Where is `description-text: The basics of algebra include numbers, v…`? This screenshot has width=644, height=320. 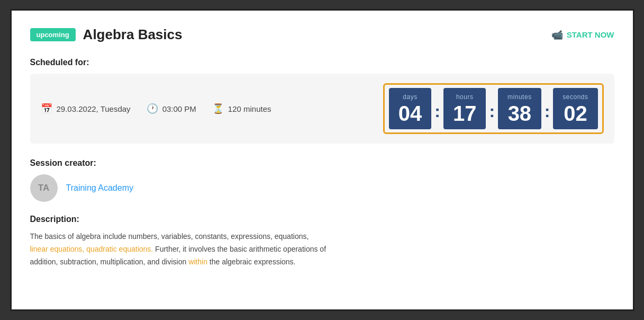
description-text: The basics of algebra include numbers, v… is located at coordinates (186, 249).